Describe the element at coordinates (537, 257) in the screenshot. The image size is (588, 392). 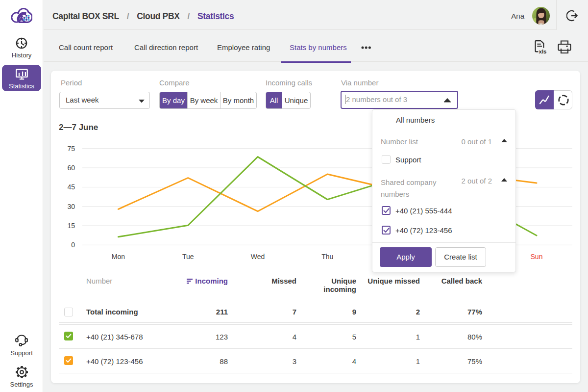
I see `svg-text: Sun` at that location.